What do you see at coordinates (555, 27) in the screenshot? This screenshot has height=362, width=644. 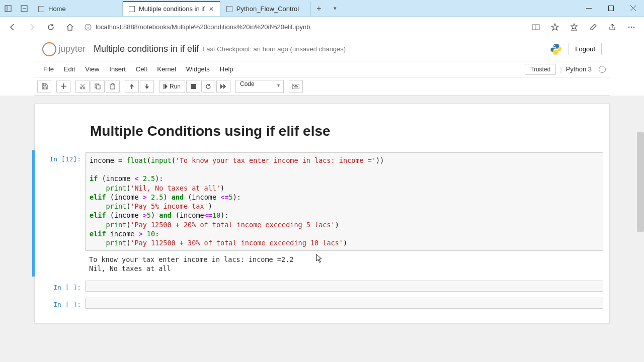 I see `favorite-star-icon` at bounding box center [555, 27].